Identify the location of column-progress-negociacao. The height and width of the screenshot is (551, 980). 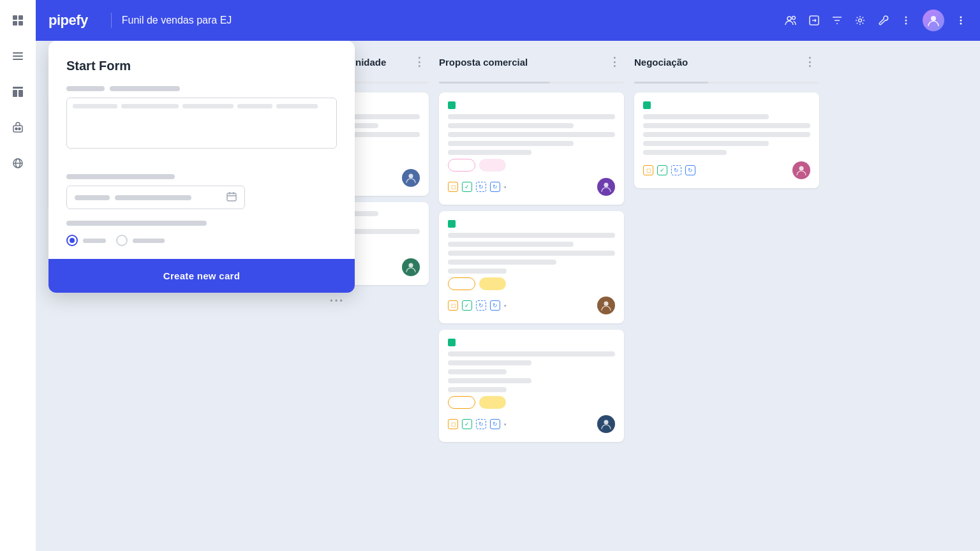
(727, 83).